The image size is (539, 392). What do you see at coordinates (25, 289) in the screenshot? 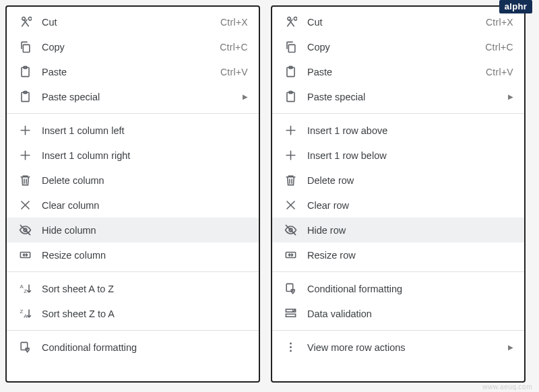
I see `sort-az-icon` at bounding box center [25, 289].